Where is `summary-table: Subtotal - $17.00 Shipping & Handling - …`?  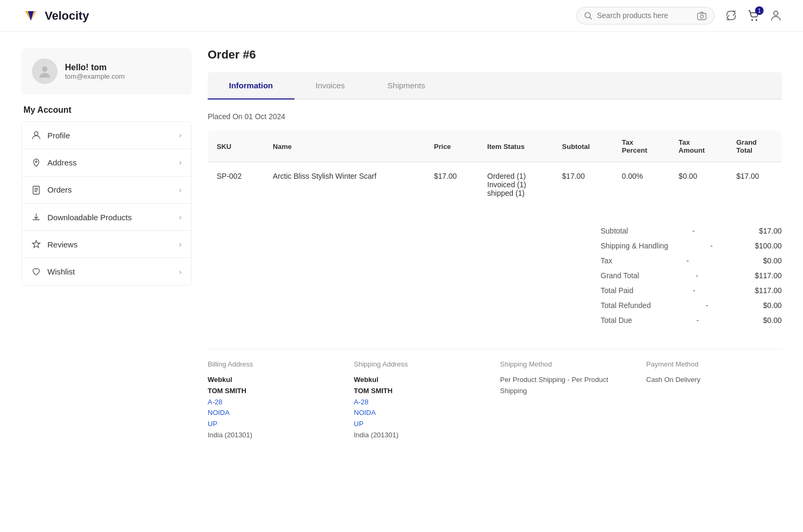
summary-table: Subtotal - $17.00 Shipping & Handling - … is located at coordinates (691, 276).